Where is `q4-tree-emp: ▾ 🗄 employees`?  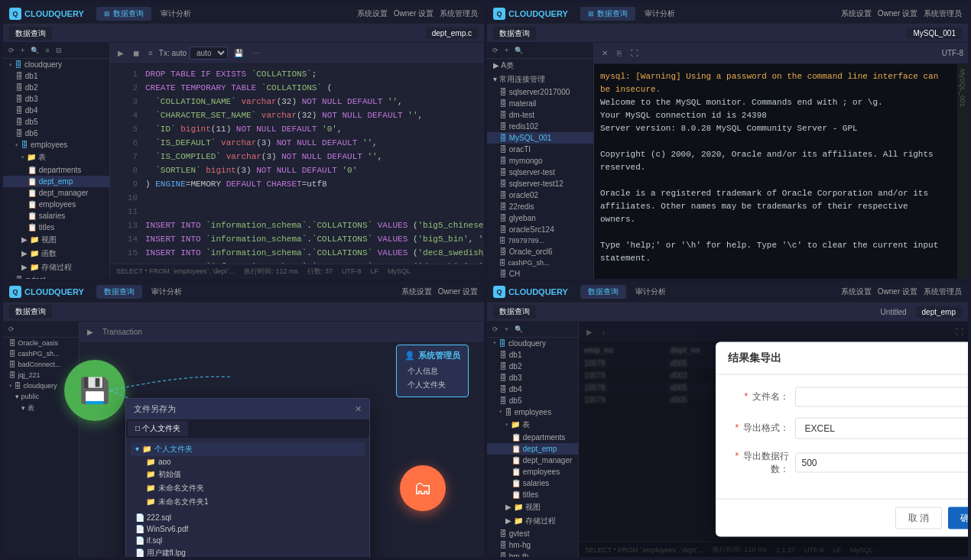
q4-tree-emp: ▾ 🗄 employees is located at coordinates (532, 413).